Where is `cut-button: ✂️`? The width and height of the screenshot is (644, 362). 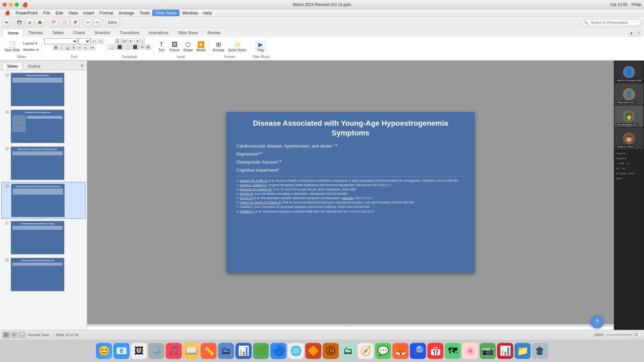 cut-button: ✂️ is located at coordinates (54, 22).